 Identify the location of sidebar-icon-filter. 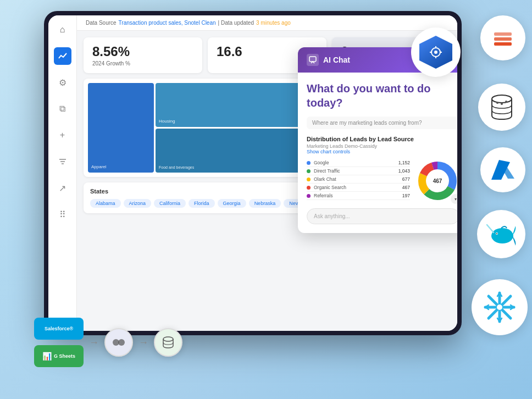
(63, 162).